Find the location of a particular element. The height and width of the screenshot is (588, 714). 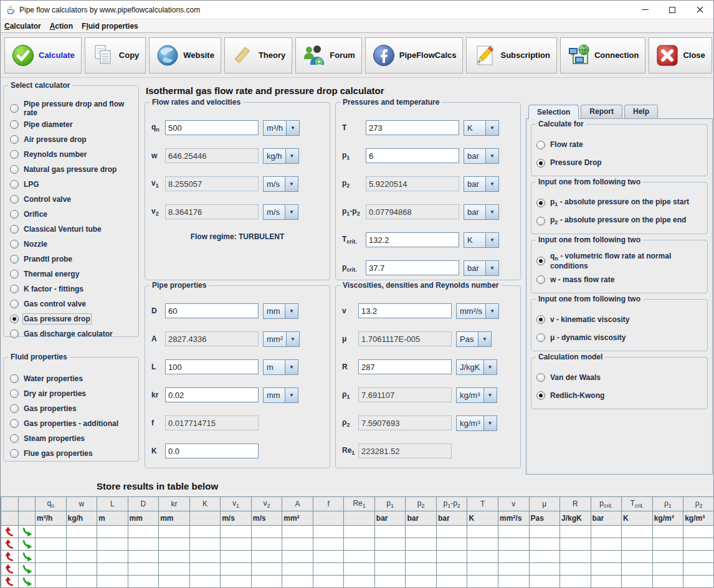

calculator-option: K factor - fittings is located at coordinates (71, 289).